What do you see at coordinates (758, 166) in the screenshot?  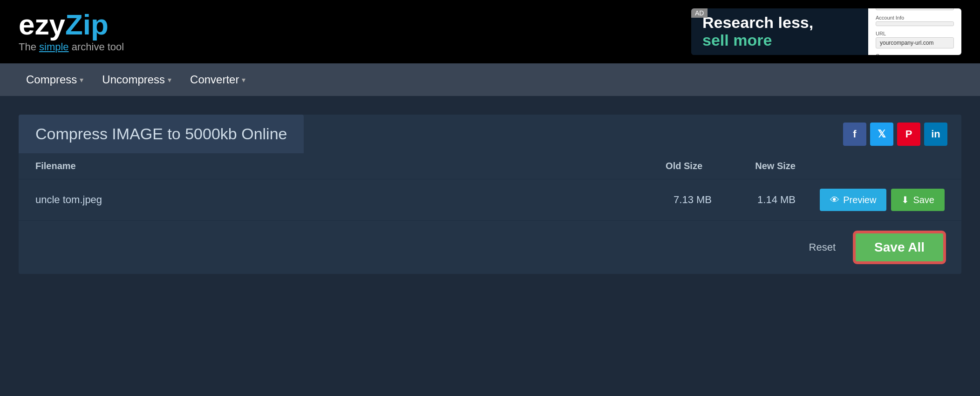 I see `col-newsize: New Size` at bounding box center [758, 166].